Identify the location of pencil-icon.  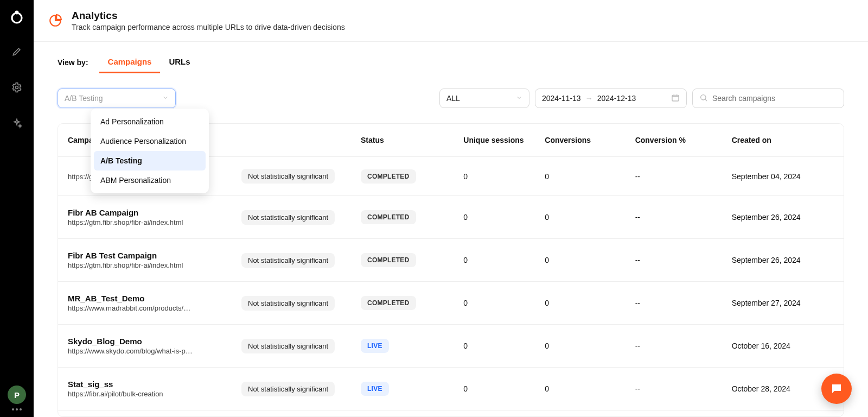
(17, 52).